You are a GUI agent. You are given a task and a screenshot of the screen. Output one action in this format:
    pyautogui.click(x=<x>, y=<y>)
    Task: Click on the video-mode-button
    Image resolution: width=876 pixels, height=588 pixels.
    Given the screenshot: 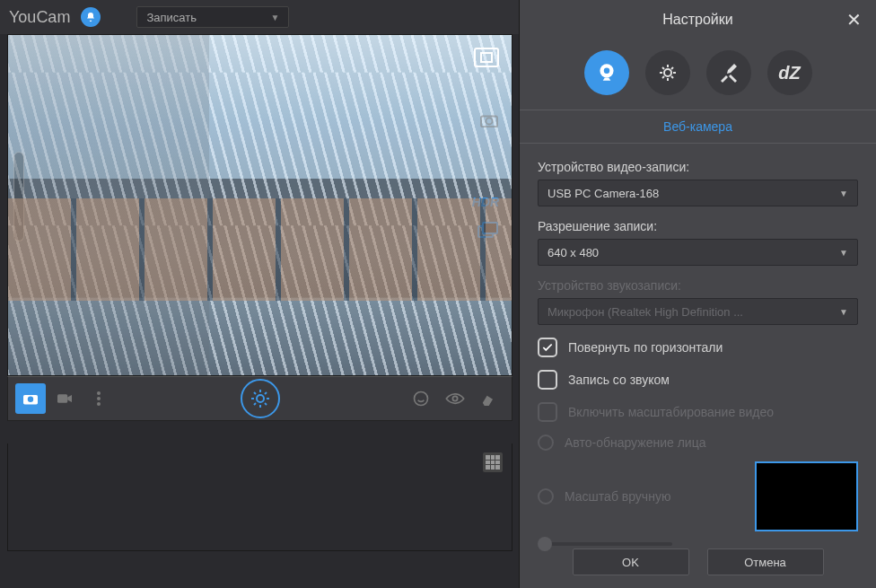 What is the action you would take?
    pyautogui.click(x=65, y=399)
    